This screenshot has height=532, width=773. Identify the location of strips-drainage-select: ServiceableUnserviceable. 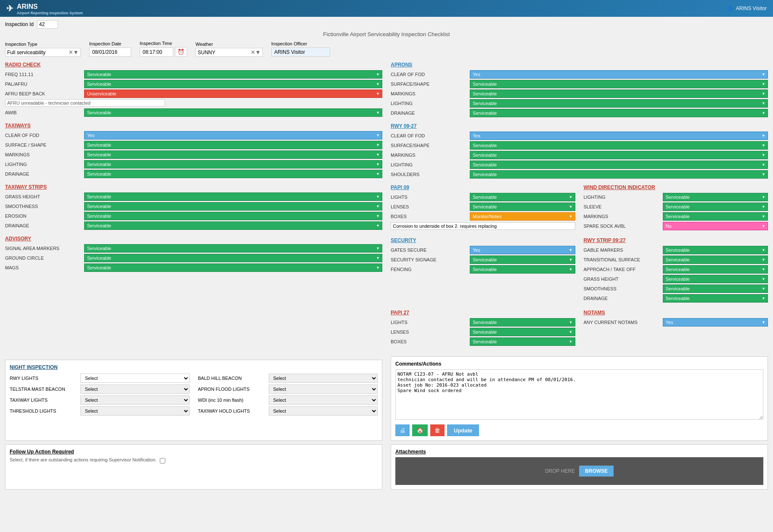
(233, 226).